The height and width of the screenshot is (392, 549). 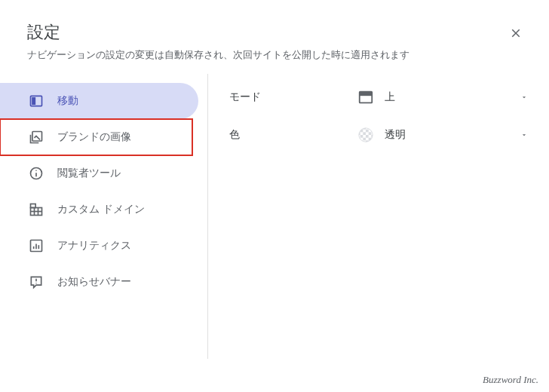 I want to click on sidebar-item-label: カスタム ドメイン, so click(x=101, y=210).